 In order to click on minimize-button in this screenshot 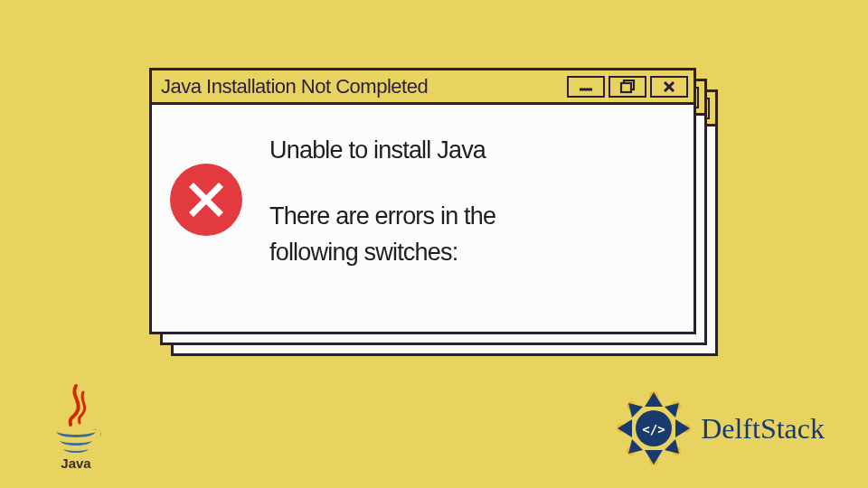, I will do `click(586, 87)`.